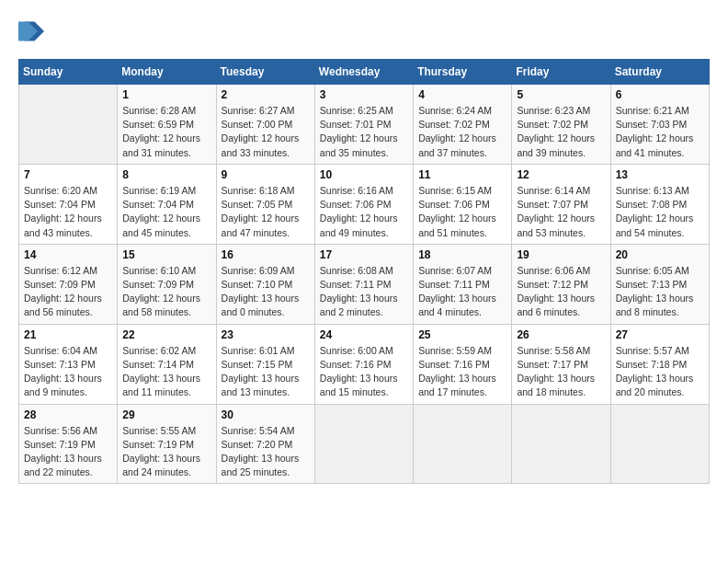 This screenshot has width=728, height=563. Describe the element at coordinates (660, 95) in the screenshot. I see `day-number: 6` at that location.